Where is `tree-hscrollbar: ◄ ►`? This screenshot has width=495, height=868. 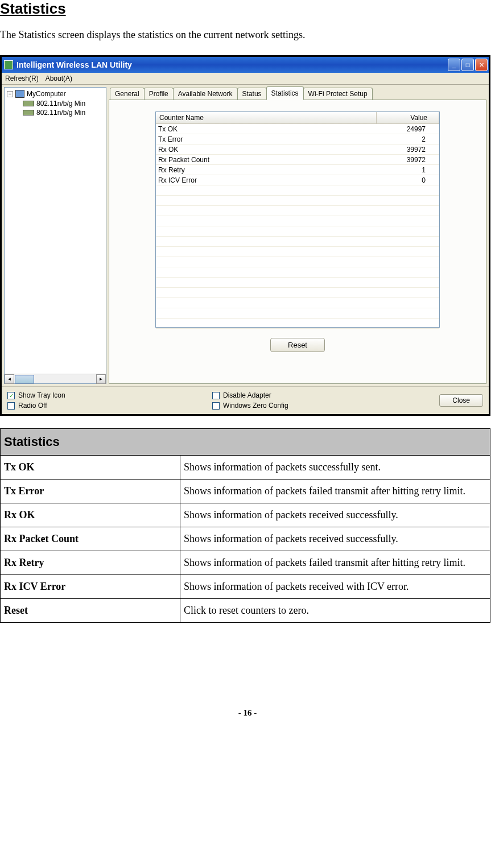 tree-hscrollbar: ◄ ► is located at coordinates (55, 379).